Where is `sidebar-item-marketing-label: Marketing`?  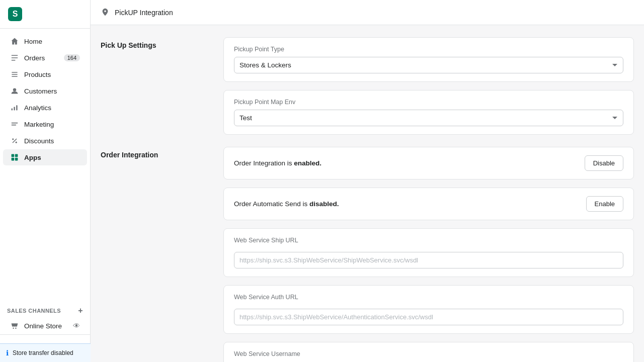
sidebar-item-marketing-label: Marketing is located at coordinates (39, 125).